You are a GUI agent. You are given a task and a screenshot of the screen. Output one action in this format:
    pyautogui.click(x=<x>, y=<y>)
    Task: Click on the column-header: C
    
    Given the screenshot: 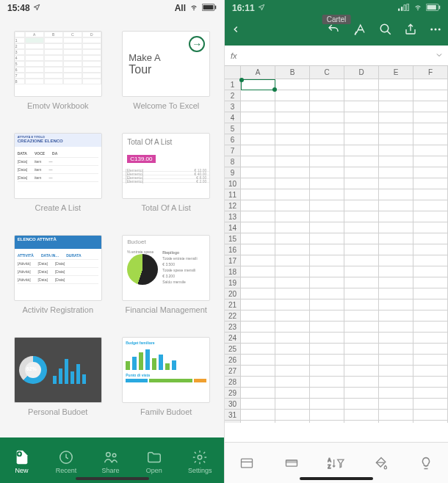 What is the action you would take?
    pyautogui.click(x=328, y=73)
    